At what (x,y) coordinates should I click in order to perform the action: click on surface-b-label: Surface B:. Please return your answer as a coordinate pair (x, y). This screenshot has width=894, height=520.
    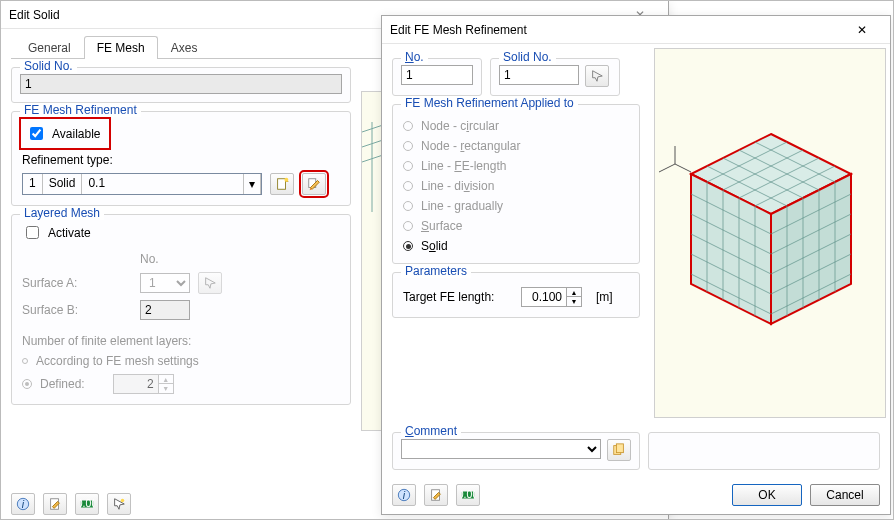
    Looking at the image, I should click on (77, 310).